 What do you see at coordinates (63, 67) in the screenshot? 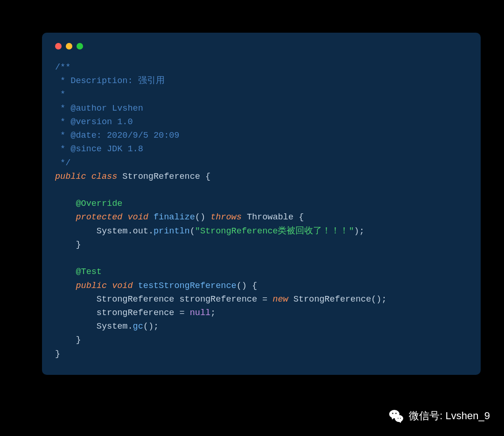
I see `comment-line: /**` at bounding box center [63, 67].